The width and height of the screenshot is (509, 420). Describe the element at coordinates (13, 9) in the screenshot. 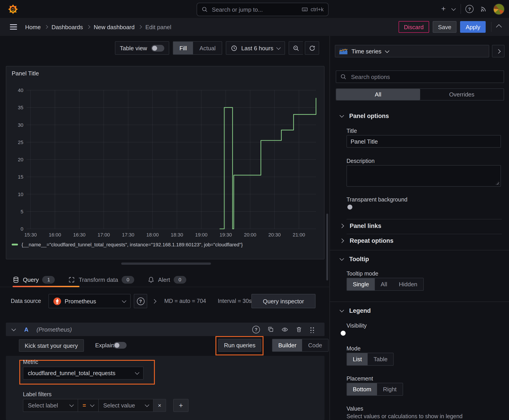

I see `grafana-logo-icon` at that location.